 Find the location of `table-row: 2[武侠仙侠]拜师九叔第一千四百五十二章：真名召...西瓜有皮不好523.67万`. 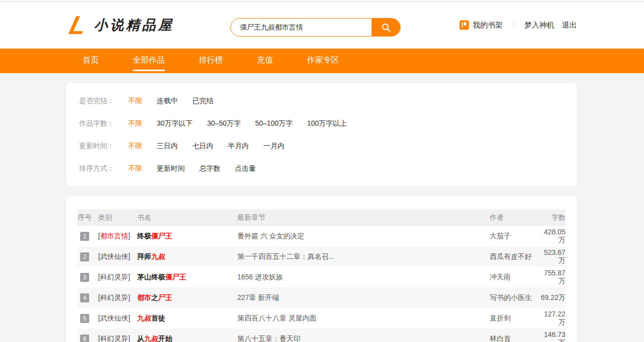

table-row: 2[武侠仙侠]拜师九叔第一千四百五十二章：真名召...西瓜有皮不好523.67万 is located at coordinates (321, 256).